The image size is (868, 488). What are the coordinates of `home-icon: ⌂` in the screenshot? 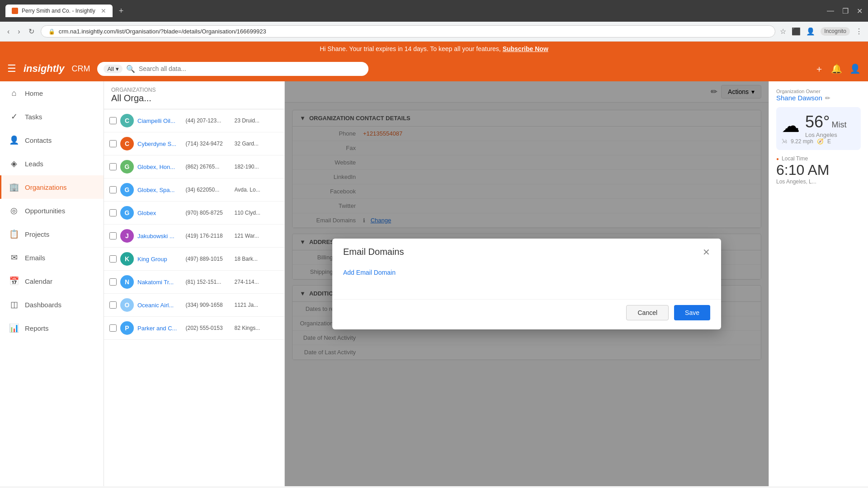 It's located at (14, 93).